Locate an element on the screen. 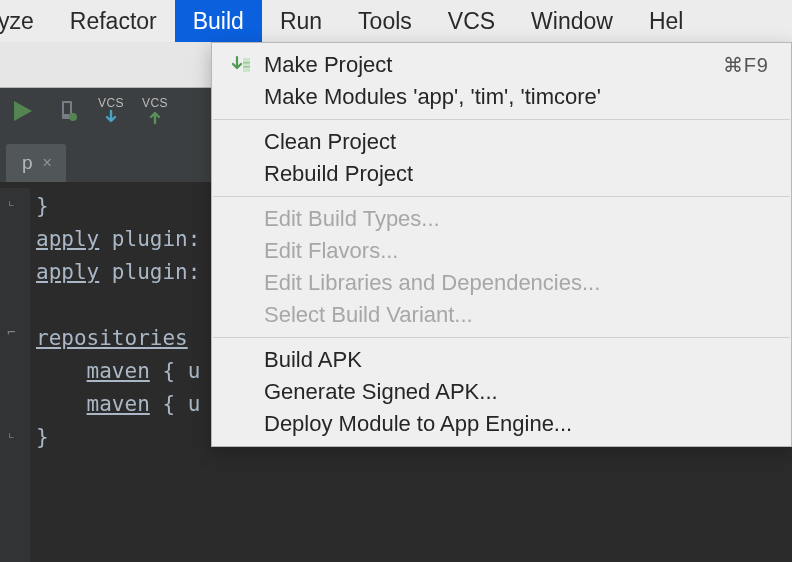 The image size is (792, 562). run-button is located at coordinates (23, 113).